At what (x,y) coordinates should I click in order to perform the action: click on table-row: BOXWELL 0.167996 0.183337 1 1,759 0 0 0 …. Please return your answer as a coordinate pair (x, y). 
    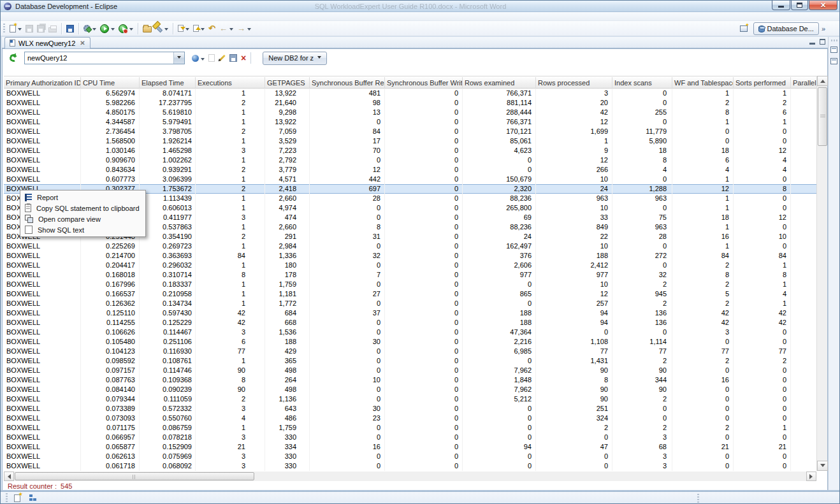
    Looking at the image, I should click on (410, 284).